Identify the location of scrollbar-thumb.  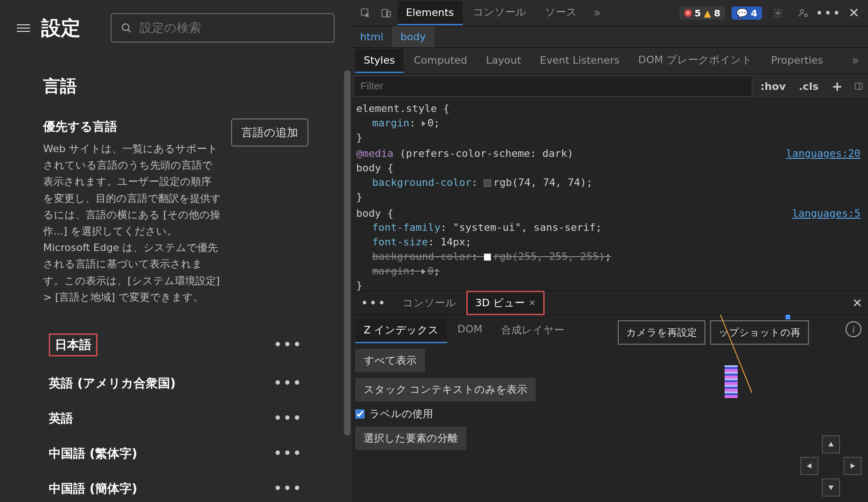
(347, 253).